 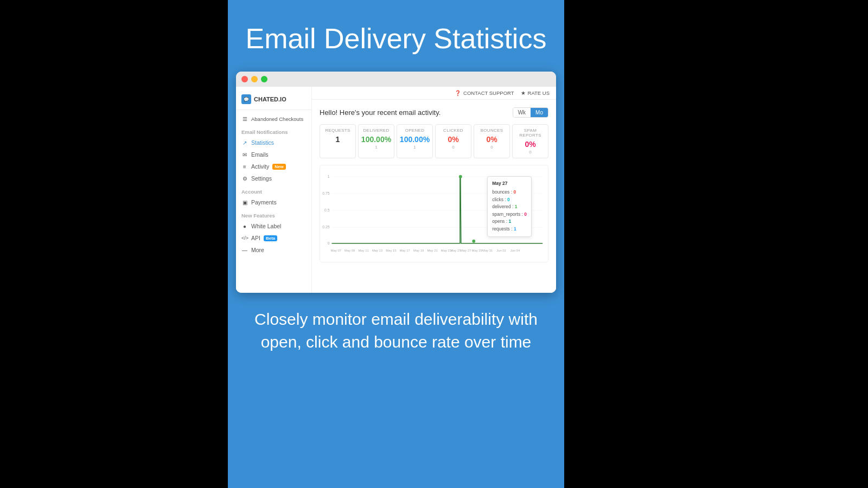 What do you see at coordinates (256, 238) in the screenshot?
I see `sidebar-item-label: API` at bounding box center [256, 238].